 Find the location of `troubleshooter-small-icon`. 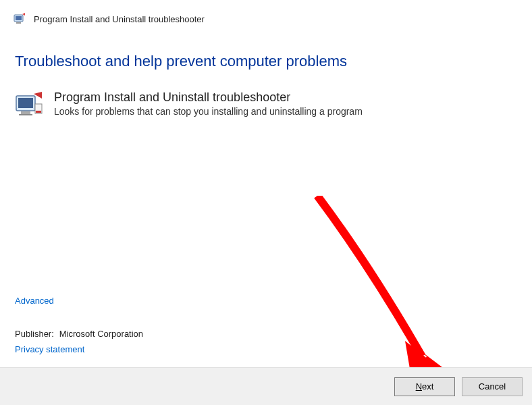

troubleshooter-small-icon is located at coordinates (20, 19).